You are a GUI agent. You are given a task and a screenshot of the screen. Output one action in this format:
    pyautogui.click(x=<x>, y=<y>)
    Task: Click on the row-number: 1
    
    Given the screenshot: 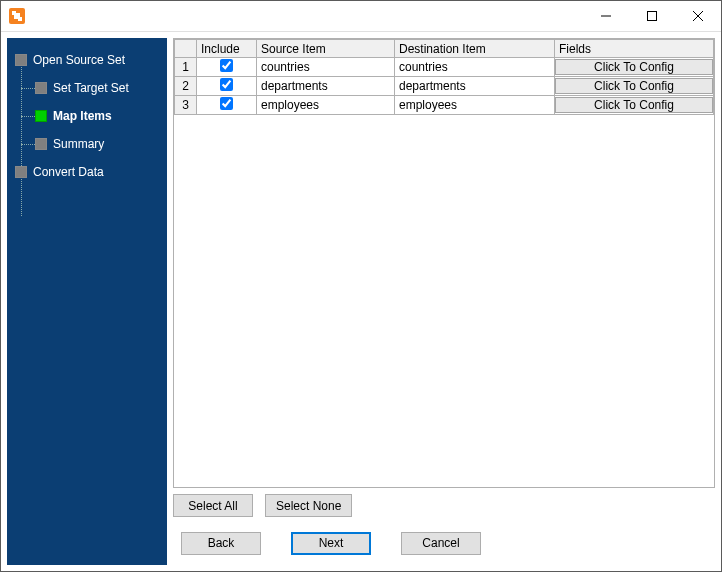 What is the action you would take?
    pyautogui.click(x=186, y=68)
    